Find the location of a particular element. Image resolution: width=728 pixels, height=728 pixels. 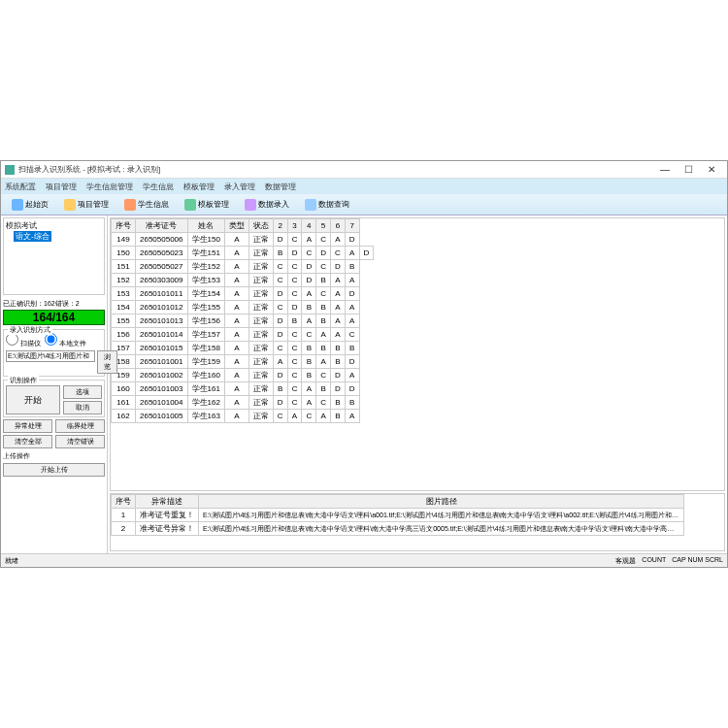

toolbtn-学生信息: 学生信息 is located at coordinates (147, 205).